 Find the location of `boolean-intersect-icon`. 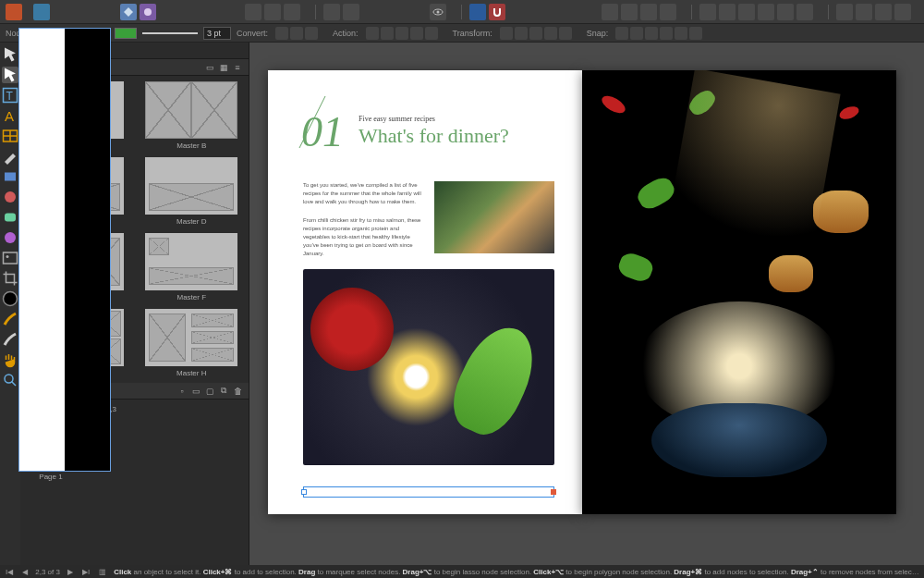

boolean-intersect-icon is located at coordinates (883, 12).